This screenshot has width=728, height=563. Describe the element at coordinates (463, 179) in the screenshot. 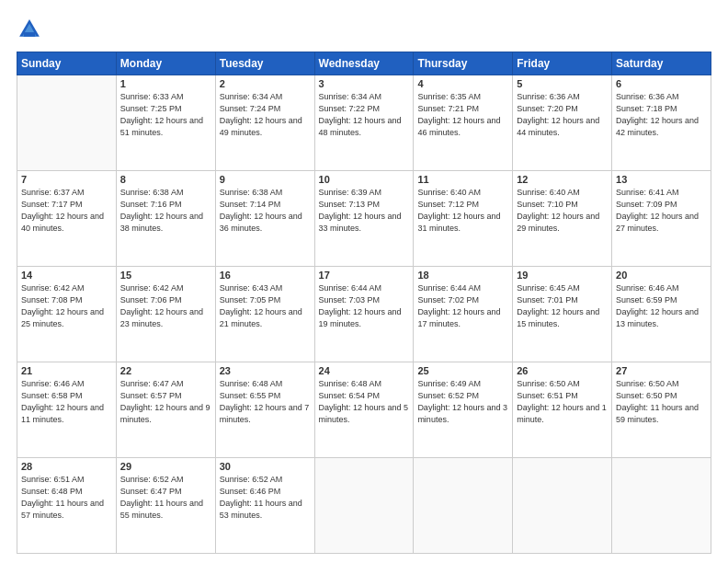

I see `day-number: 11` at that location.